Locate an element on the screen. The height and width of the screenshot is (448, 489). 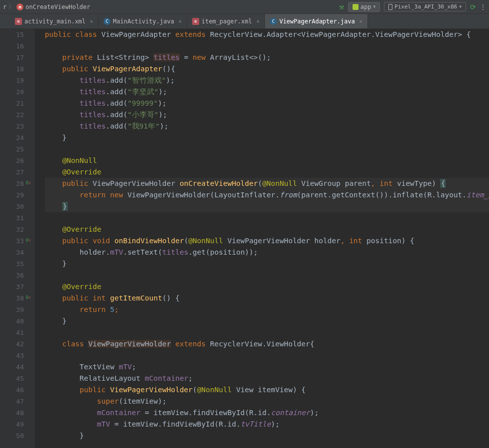
tab-label: activity_main.xml is located at coordinates (55, 21).